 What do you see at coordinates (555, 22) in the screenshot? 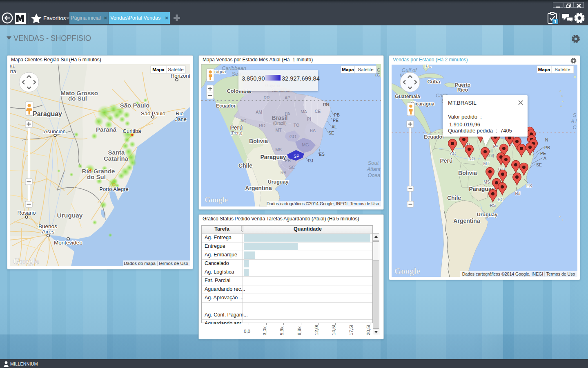
I see `svg-text: 1` at bounding box center [555, 22].